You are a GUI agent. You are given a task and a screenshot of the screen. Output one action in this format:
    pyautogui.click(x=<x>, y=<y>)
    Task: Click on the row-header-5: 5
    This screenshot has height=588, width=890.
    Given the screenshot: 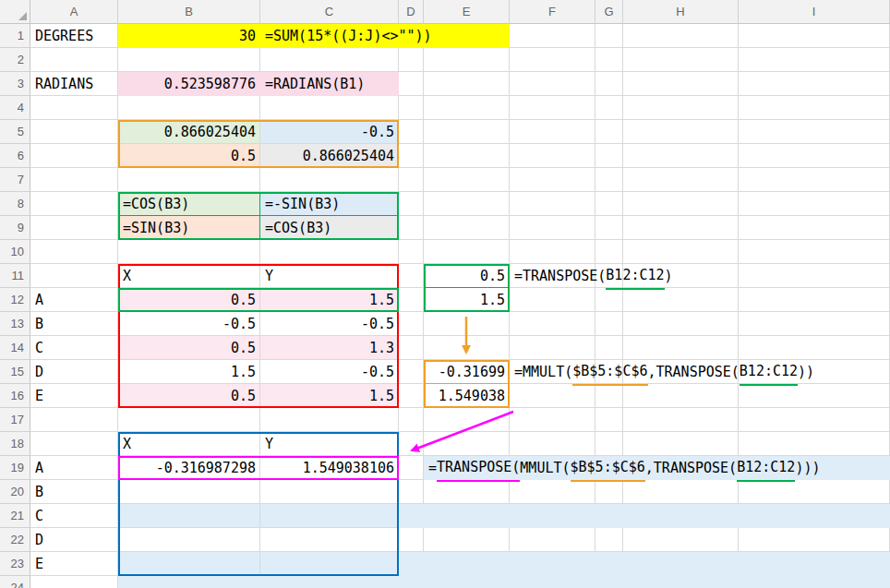 What is the action you would take?
    pyautogui.click(x=15, y=132)
    